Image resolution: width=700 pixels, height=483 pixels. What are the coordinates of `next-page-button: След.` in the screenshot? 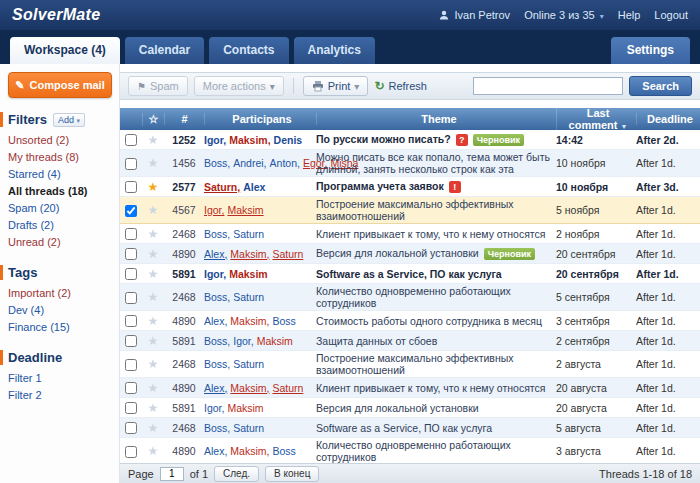 It's located at (236, 474).